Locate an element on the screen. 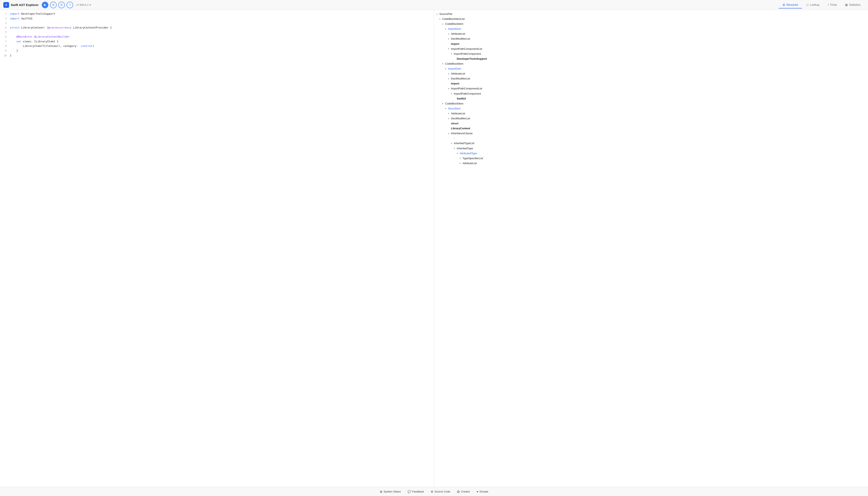 The height and width of the screenshot is (496, 868). ast-node-declmodifierlist-2: ▾ DeclModifierList is located at coordinates (651, 79).